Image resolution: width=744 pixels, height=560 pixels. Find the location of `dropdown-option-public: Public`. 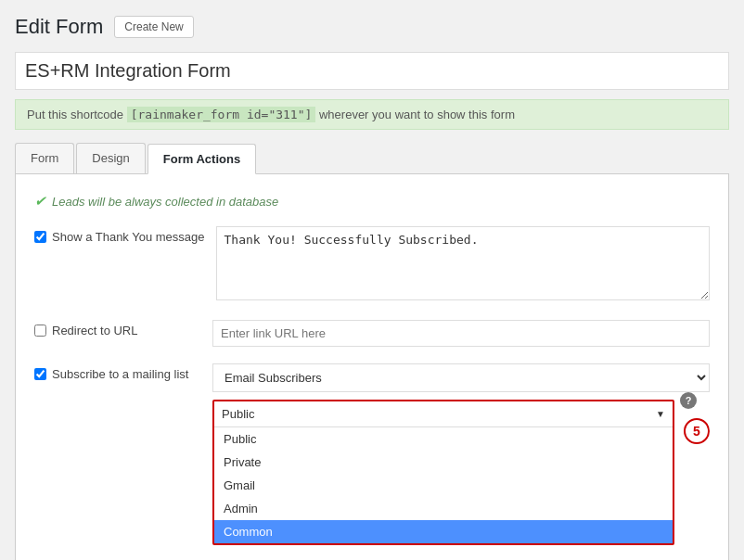

dropdown-option-public: Public is located at coordinates (443, 439).